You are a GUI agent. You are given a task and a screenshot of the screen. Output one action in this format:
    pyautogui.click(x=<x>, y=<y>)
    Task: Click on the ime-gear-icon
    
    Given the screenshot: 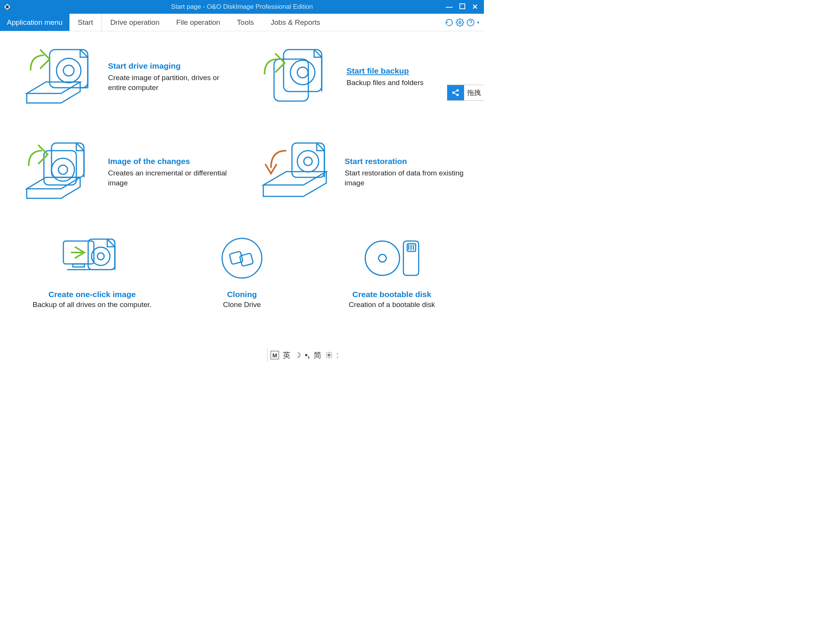 What is the action you would take?
    pyautogui.click(x=329, y=355)
    